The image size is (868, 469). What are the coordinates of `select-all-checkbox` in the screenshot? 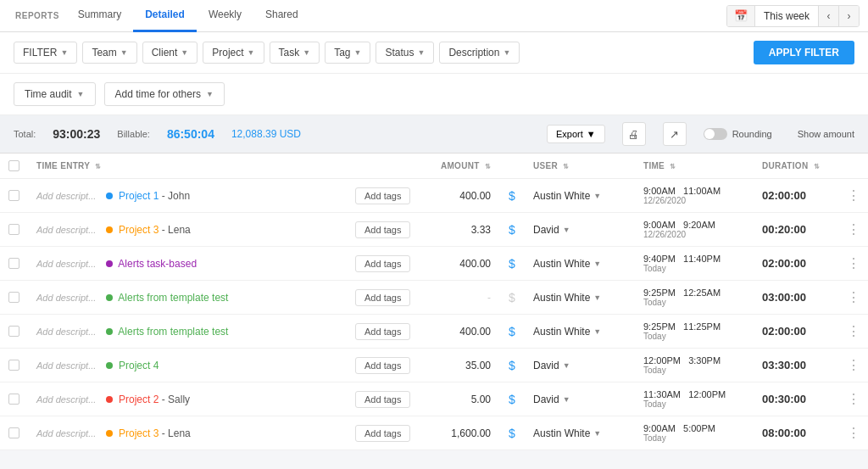 It's located at (14, 166).